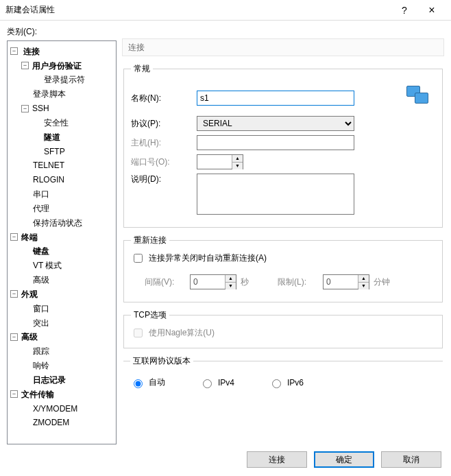 Image resolution: width=451 pixels, height=476 pixels. I want to click on window-title: 新建会话属性, so click(198, 10).